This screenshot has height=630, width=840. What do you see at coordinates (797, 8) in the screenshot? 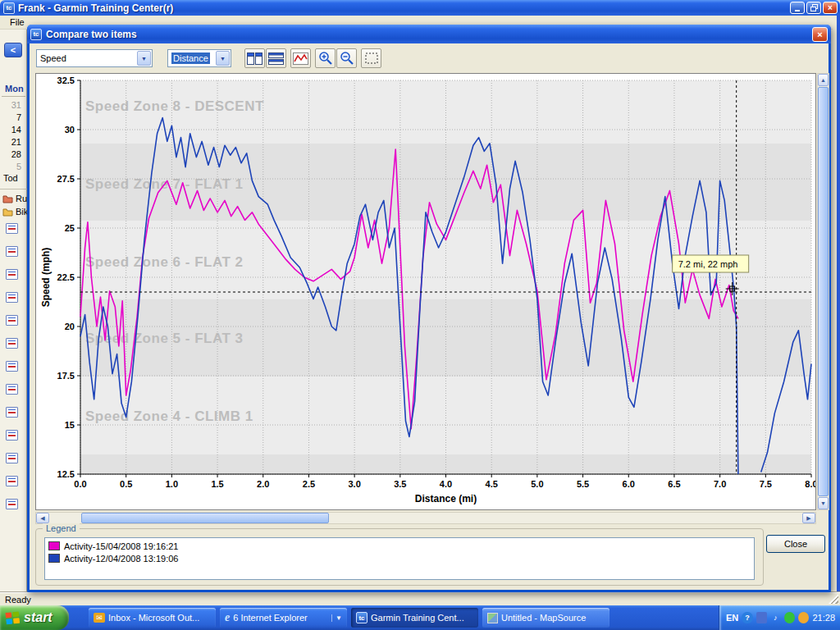
I see `minimize-button` at bounding box center [797, 8].